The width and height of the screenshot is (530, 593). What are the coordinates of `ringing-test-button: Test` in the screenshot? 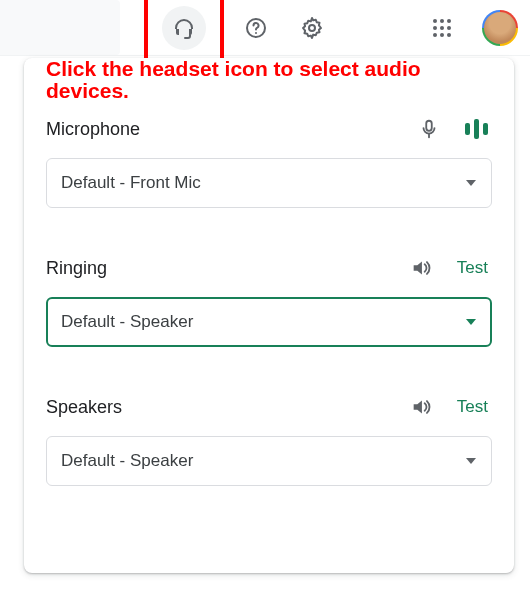 It's located at (472, 268).